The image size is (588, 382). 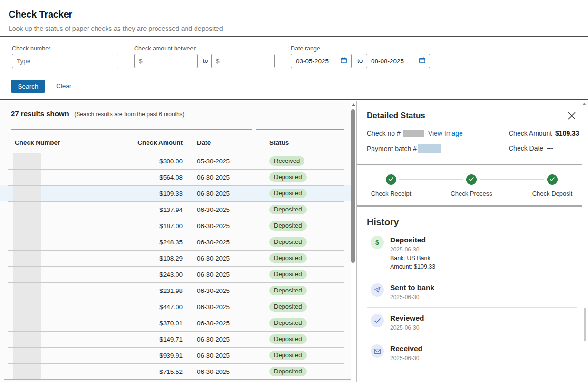 What do you see at coordinates (243, 61) in the screenshot?
I see `amount-max-input` at bounding box center [243, 61].